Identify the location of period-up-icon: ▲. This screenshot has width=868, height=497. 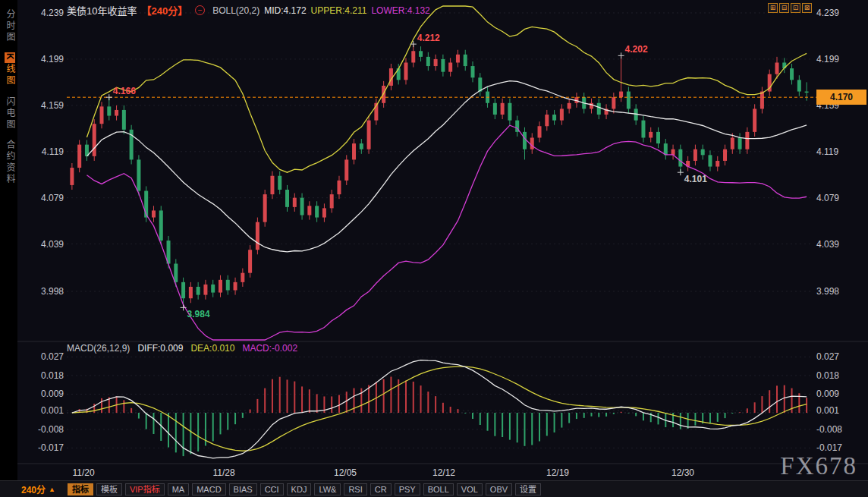
(52, 489).